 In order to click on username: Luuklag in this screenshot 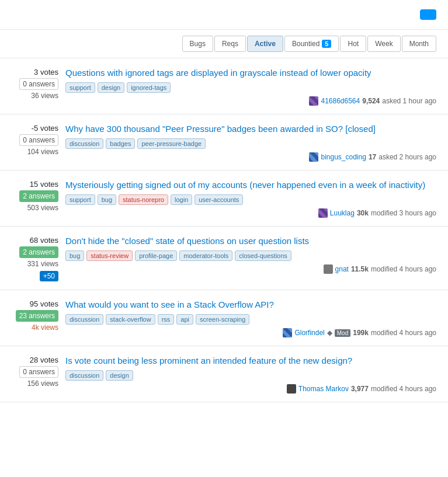, I will do `click(342, 213)`.